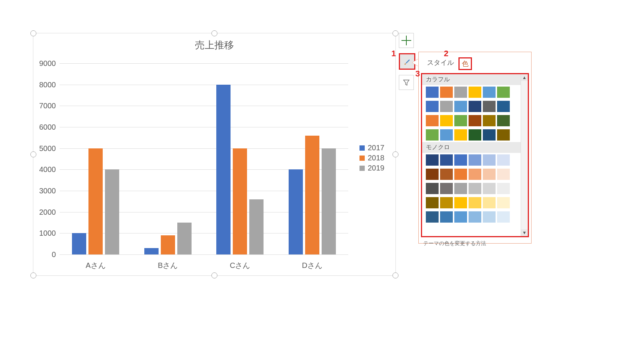 This screenshot has height=362, width=644. Describe the element at coordinates (524, 233) in the screenshot. I see `scroll-down-icon: ▼` at that location.